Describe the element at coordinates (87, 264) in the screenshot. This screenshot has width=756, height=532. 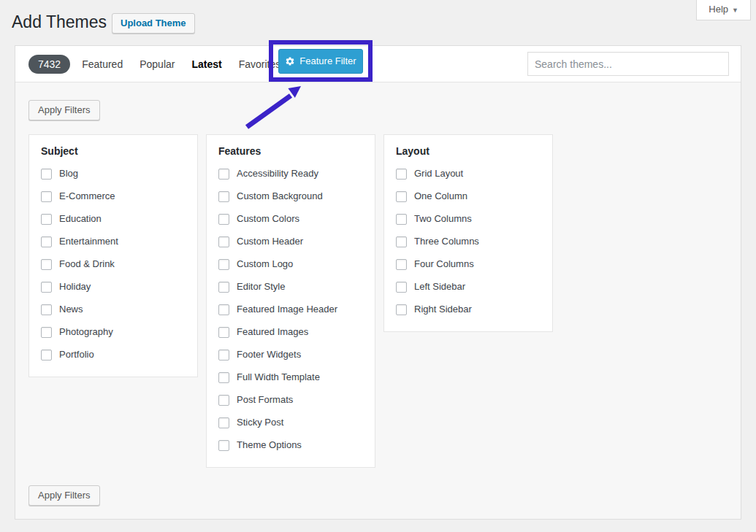
I see `filter-option-label: Food & Drink` at that location.